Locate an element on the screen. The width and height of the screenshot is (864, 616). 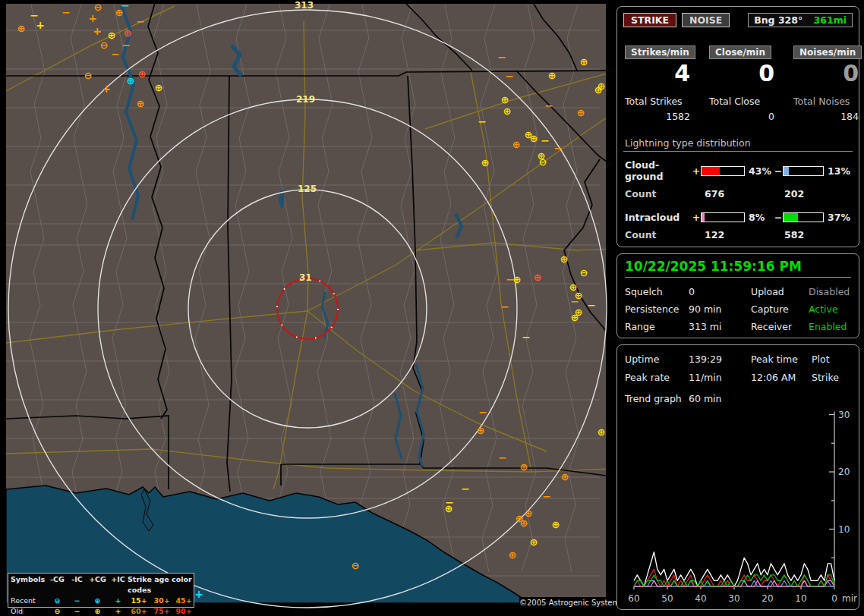
strike-stats-panel: STRIKE NOISE Bng 328° 361mi Strikes/min … is located at coordinates (738, 127).